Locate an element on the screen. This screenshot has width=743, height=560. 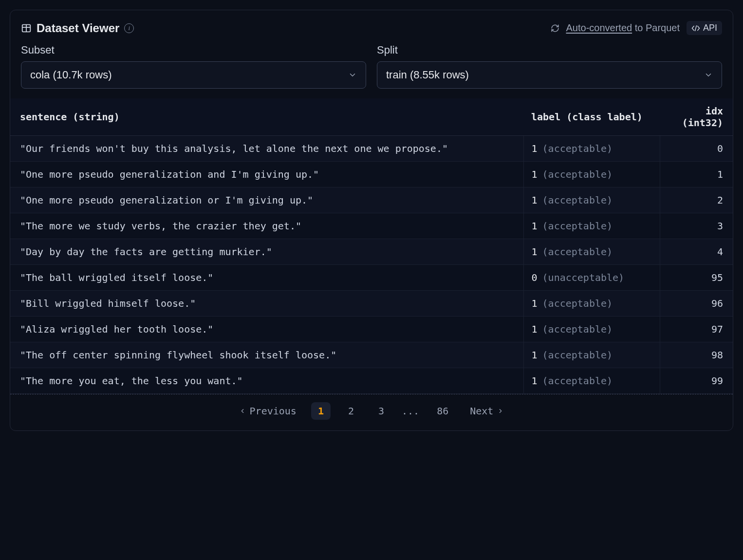
cell-sentence: "Bill wriggled himself loose." is located at coordinates (267, 304).